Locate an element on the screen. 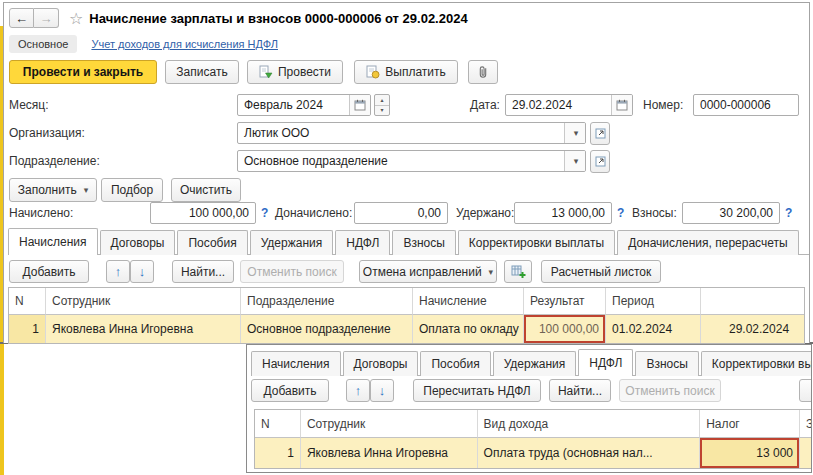 The image size is (813, 475). month-label: Месяц: is located at coordinates (29, 105).